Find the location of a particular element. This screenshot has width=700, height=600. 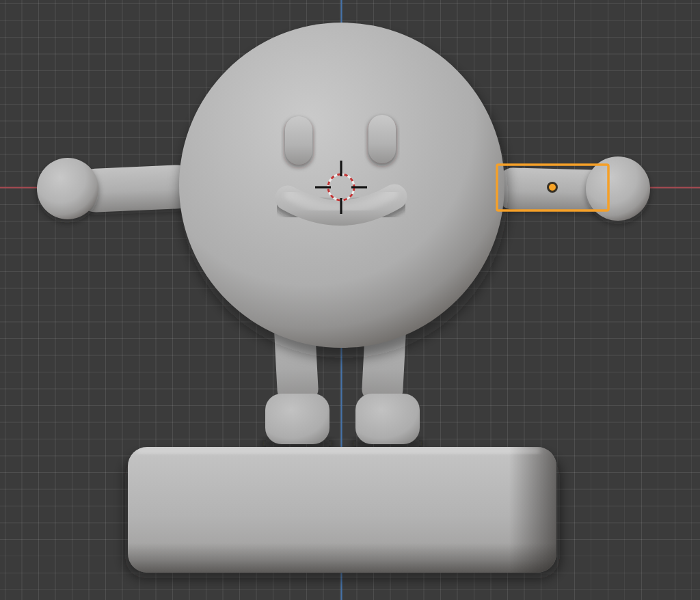

object-origin-dot is located at coordinates (552, 187).